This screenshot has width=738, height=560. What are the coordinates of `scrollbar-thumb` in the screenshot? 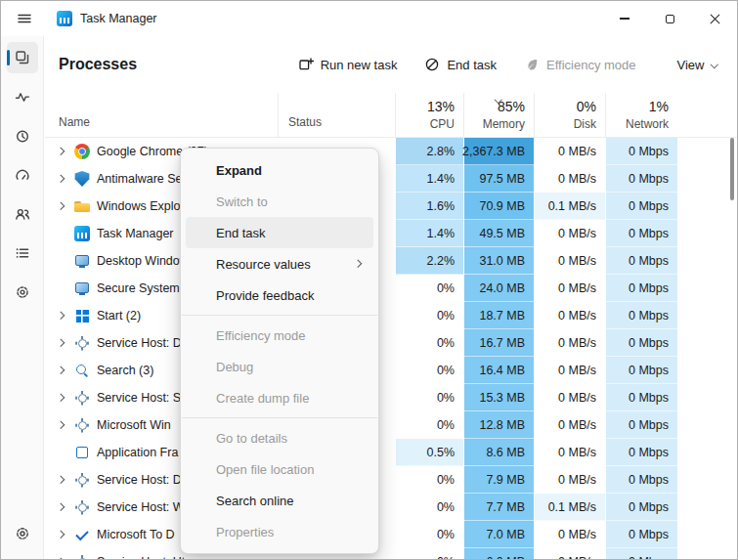 It's located at (732, 169).